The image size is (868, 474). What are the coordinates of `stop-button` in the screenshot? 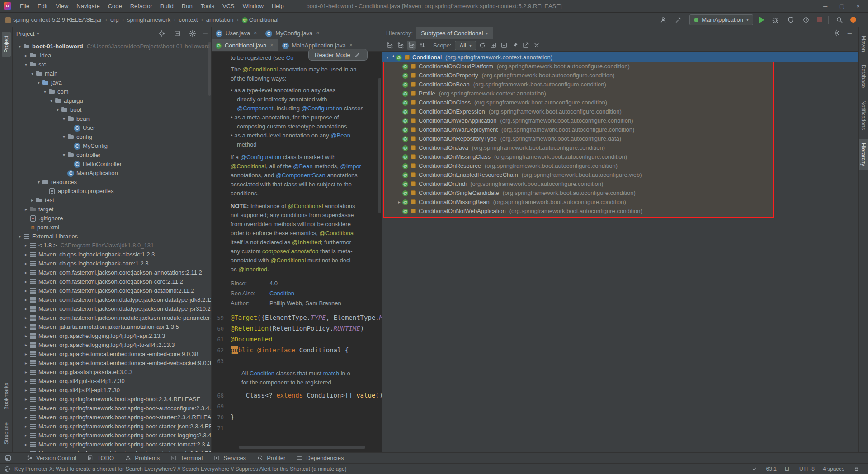 It's located at (819, 20).